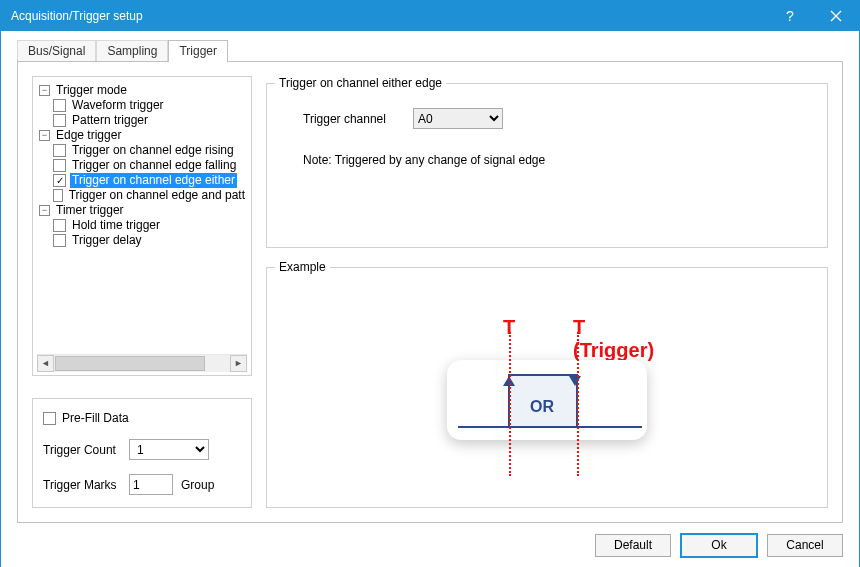 This screenshot has width=860, height=567. I want to click on trigger-vline-right, so click(578, 404).